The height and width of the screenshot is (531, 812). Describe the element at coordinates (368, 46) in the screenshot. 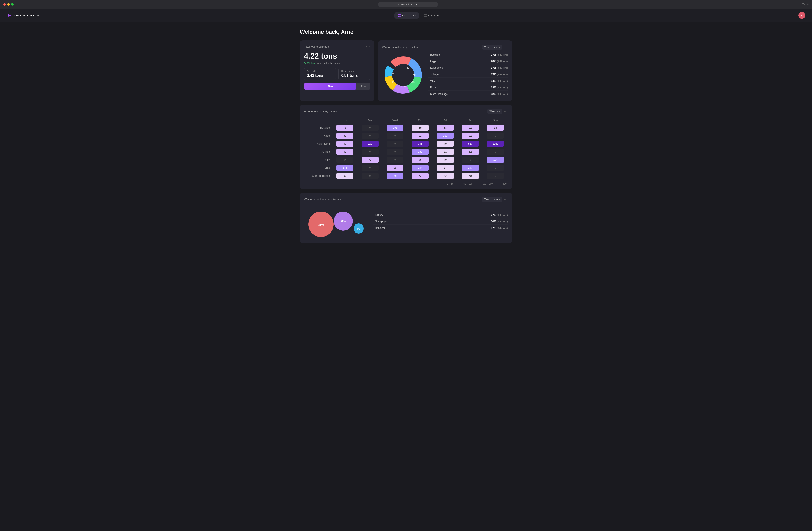

I see `total-waste-more-button: ···` at that location.